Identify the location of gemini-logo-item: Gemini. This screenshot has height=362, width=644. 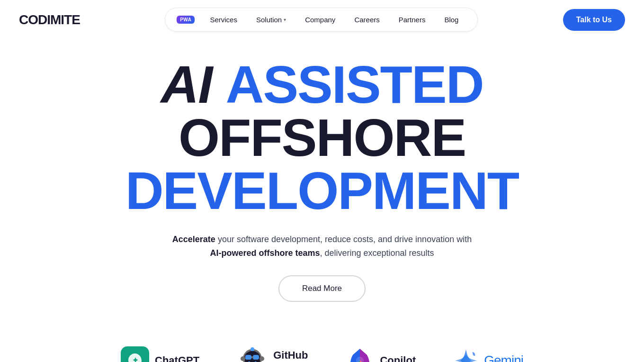
(489, 355).